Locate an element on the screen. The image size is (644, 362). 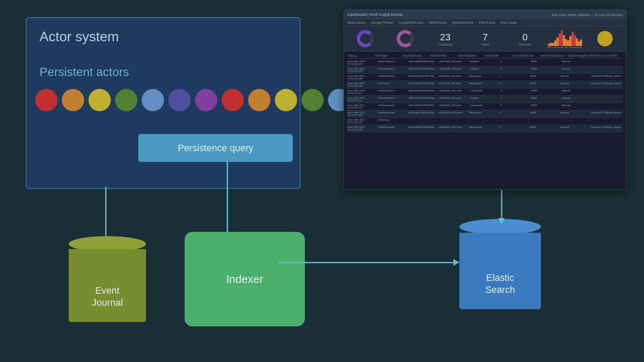
metric-rejected-label: Rejected is located at coordinates (525, 45).